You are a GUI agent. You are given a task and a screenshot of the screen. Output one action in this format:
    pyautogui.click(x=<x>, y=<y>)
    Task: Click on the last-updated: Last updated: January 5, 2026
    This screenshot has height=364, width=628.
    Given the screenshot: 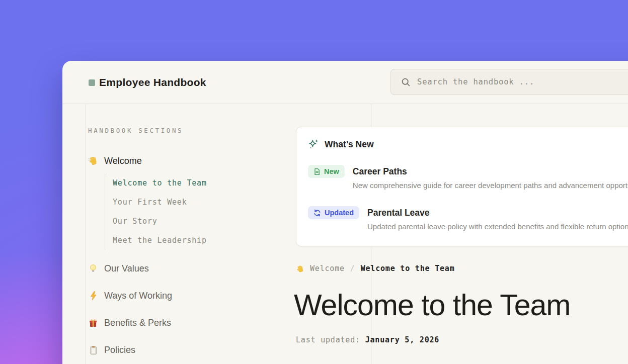 What is the action you would take?
    pyautogui.click(x=367, y=340)
    